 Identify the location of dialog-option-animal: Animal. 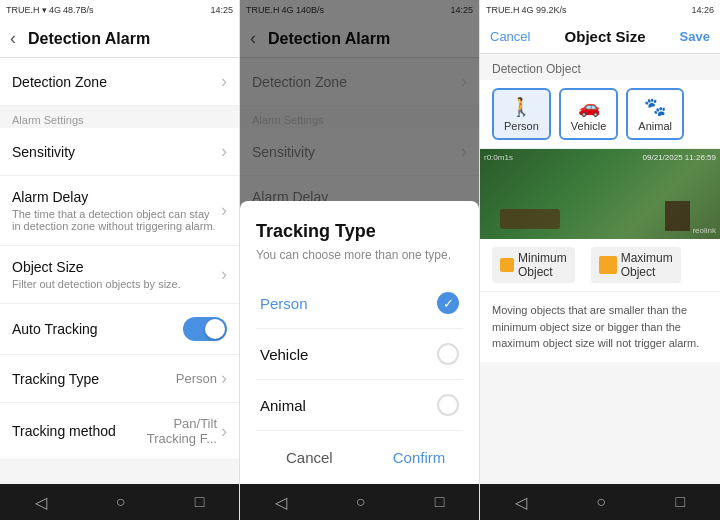
(360, 406).